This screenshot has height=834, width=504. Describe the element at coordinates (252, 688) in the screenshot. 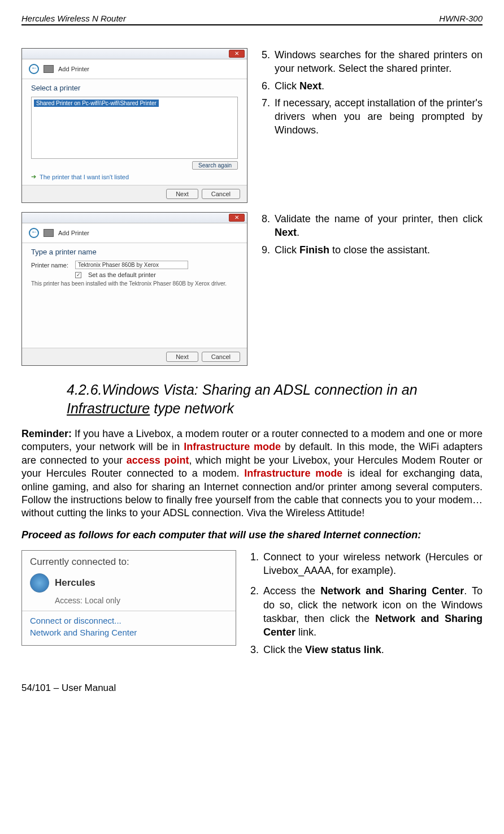

I see `page-footer: 54/101 – User Manual` at that location.